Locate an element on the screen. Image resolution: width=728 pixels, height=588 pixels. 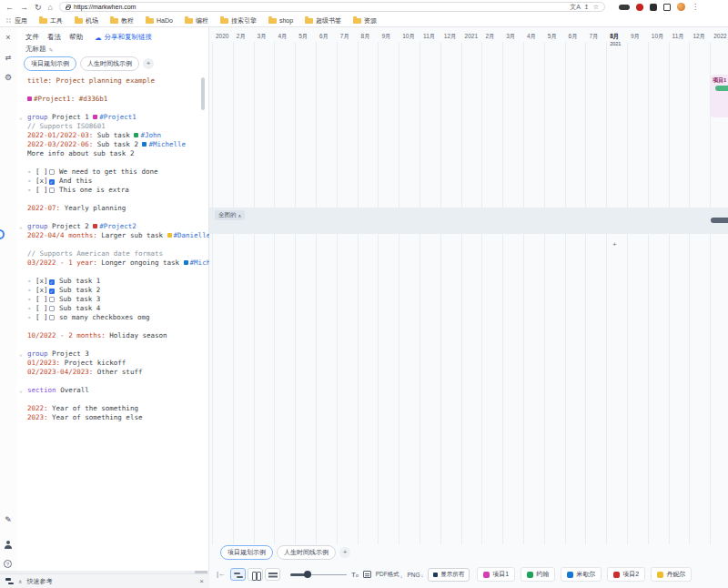
export-pdf-button: PDF格式 ↓ is located at coordinates (389, 575).